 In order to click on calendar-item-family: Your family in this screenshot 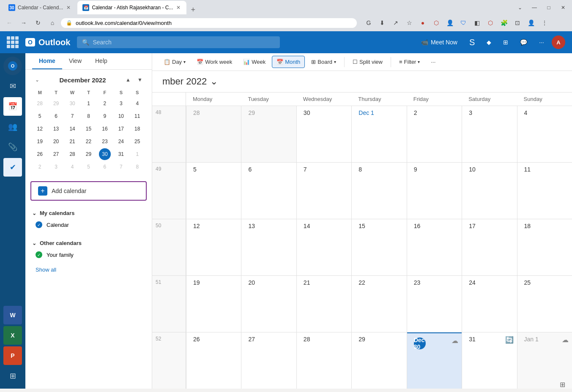, I will do `click(89, 255)`.